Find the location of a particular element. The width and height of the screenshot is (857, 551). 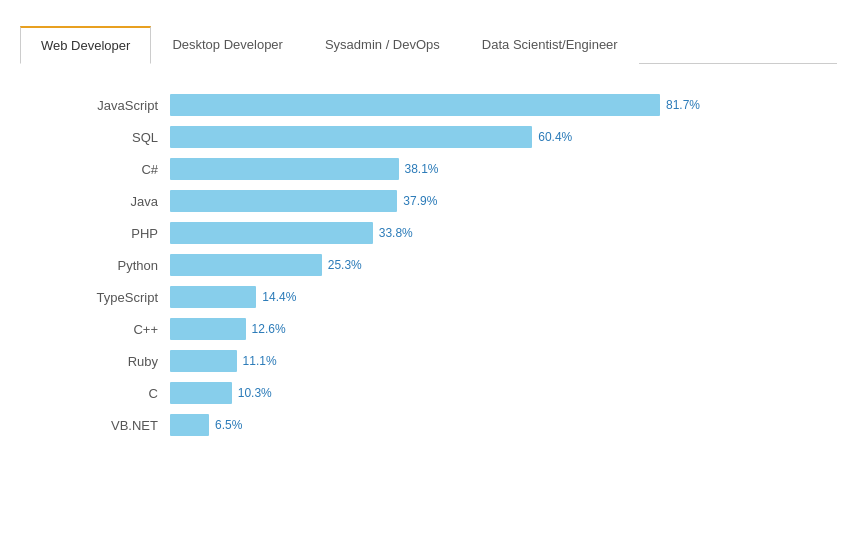

tab-sysadmin---devops: Sysadmin / DevOps is located at coordinates (382, 45).